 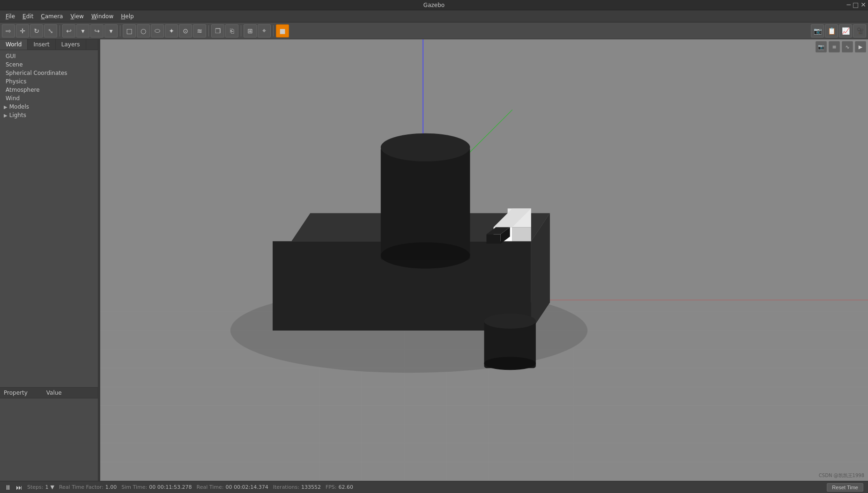 What do you see at coordinates (22, 90) in the screenshot?
I see `tree-atmosphere-label: Atmosphere` at bounding box center [22, 90].